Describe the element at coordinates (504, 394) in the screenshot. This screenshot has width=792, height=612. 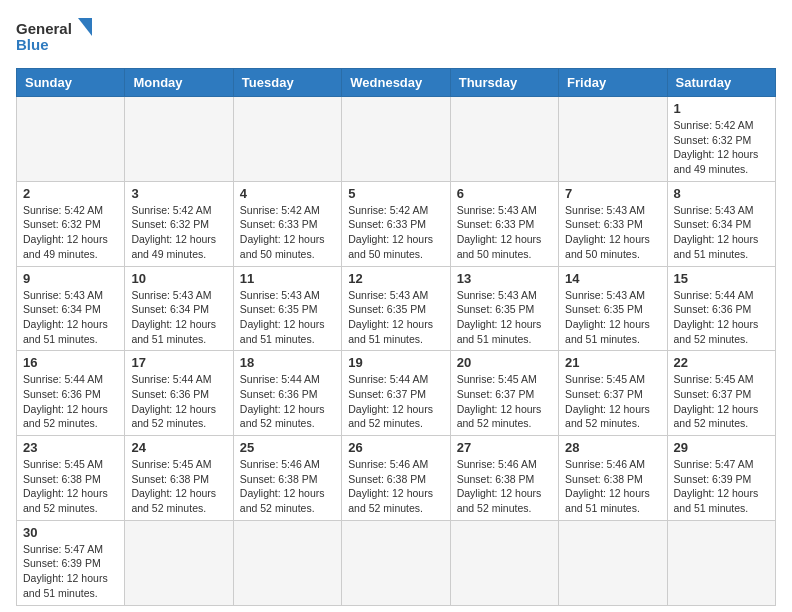
I see `calendar-cell: 20Sunrise: 5:45 AM Sunset: 6:37 PM Dayli…` at that location.